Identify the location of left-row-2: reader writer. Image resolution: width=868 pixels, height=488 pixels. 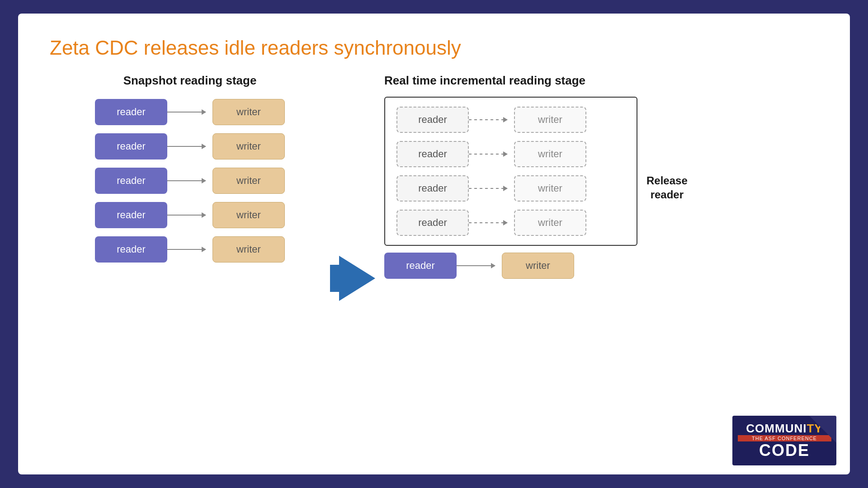
(190, 146).